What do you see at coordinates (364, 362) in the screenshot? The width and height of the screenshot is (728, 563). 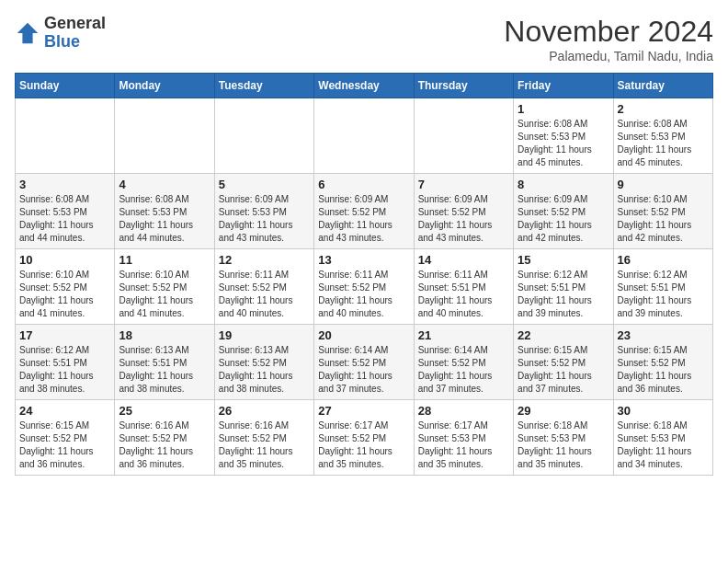 I see `calendar-cell: 20Sunrise: 6:14 AM Sunset: 5:52 PM Dayli…` at bounding box center [364, 362].